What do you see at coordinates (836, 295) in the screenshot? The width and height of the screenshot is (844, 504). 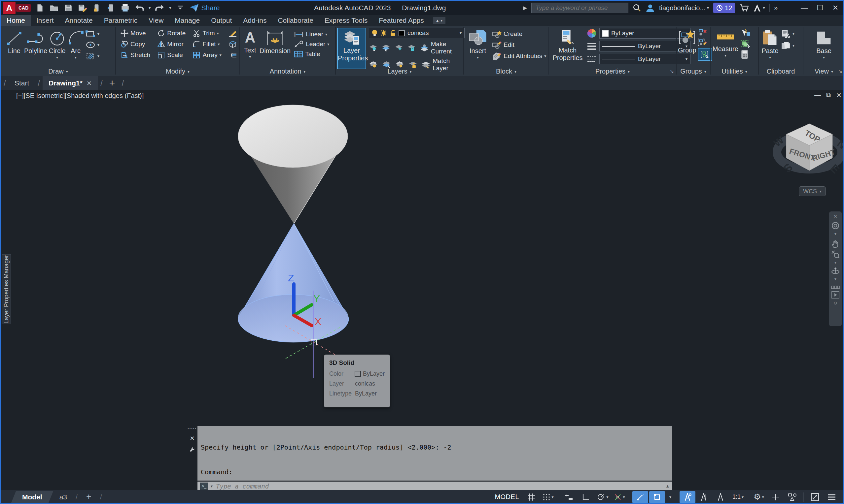 I see `showmotion-play-icon` at bounding box center [836, 295].